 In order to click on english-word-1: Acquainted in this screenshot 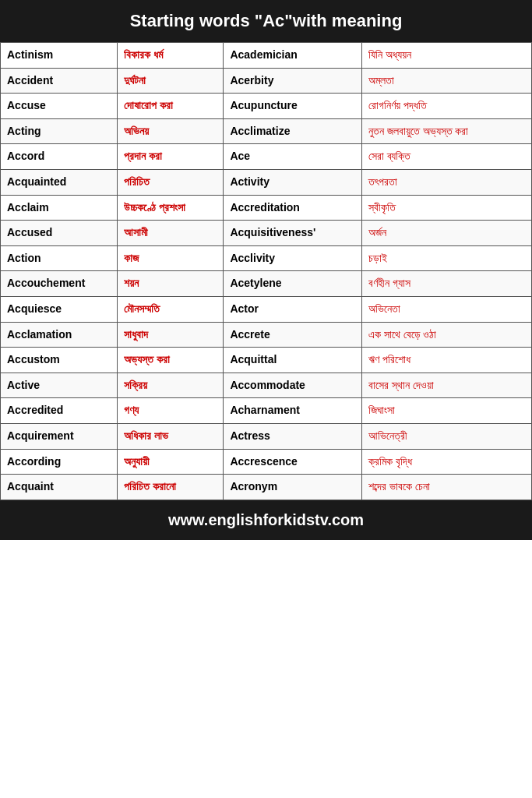, I will do `click(59, 182)`.